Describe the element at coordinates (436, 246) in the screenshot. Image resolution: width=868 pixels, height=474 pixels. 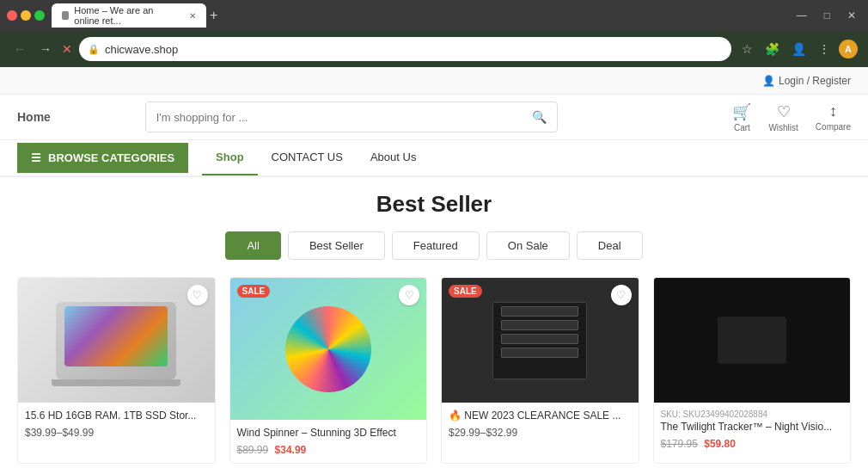
I see `filter-tab-featured: Featured` at that location.